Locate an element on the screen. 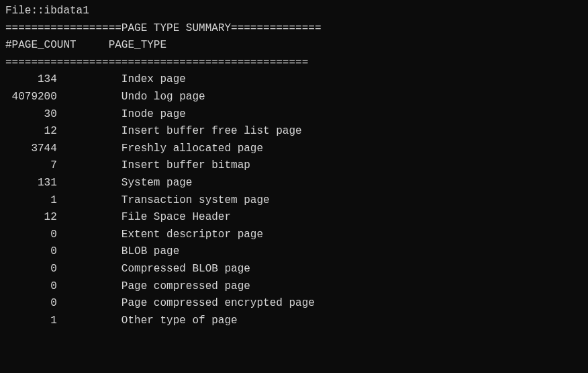 This screenshot has width=588, height=373. table-row: 12File Space Header is located at coordinates (294, 218).